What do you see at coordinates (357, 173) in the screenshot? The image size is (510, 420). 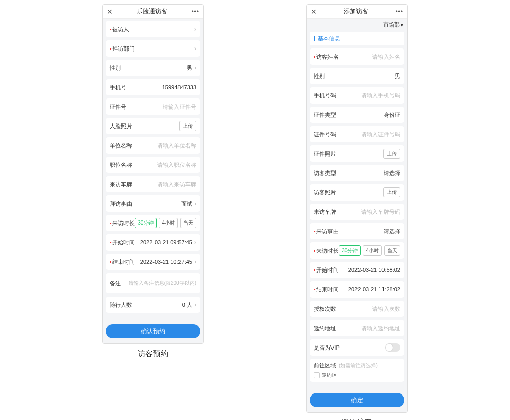 I see `row-visitor-type: 访客类型 请选择` at bounding box center [357, 173].